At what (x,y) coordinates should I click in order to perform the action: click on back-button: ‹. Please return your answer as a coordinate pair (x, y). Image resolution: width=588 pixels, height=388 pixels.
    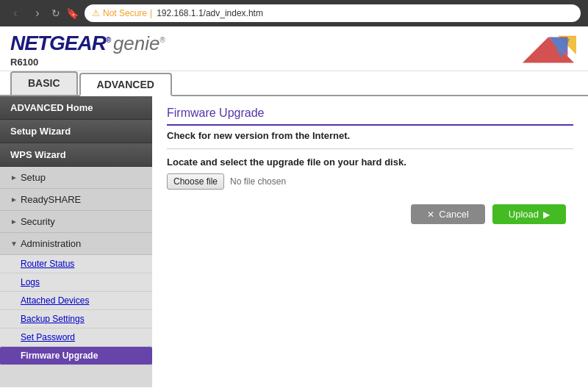
    Looking at the image, I should click on (15, 13).